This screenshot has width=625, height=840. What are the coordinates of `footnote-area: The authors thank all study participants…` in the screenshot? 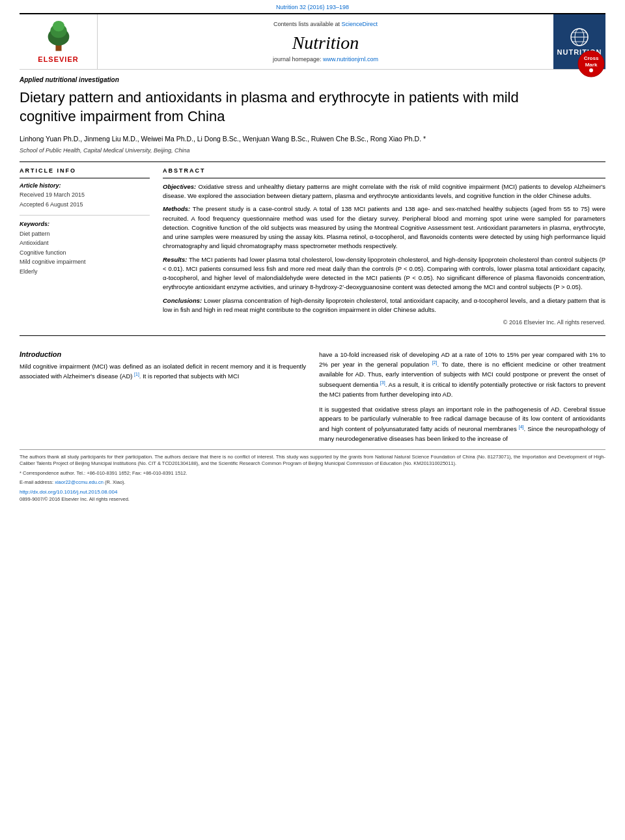 It's located at (312, 475).